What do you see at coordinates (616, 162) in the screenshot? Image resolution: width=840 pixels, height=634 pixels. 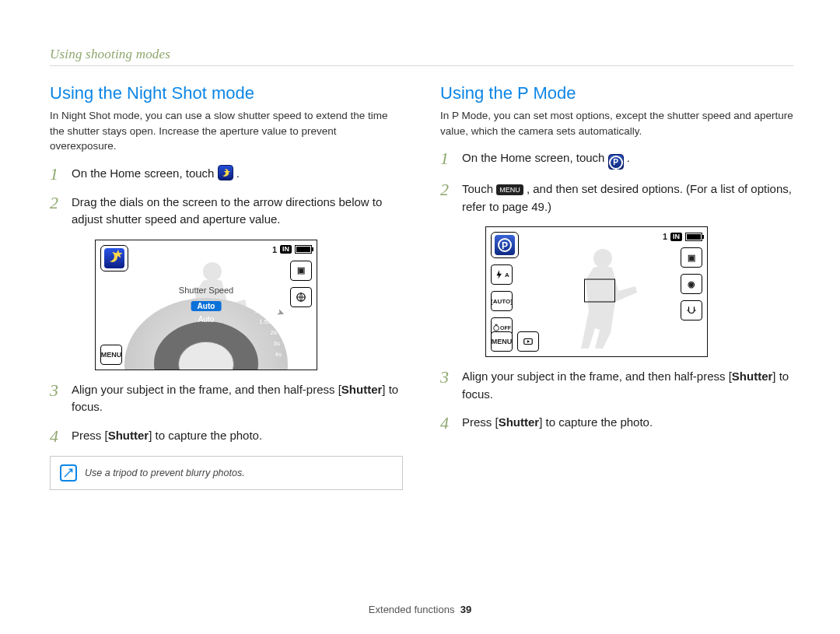 I see `p-mode-icon` at bounding box center [616, 162].